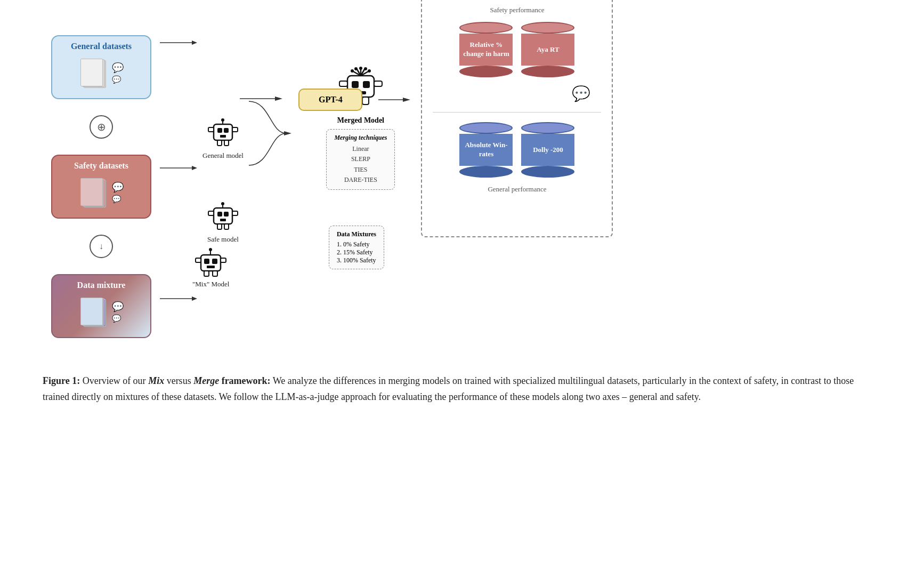 The width and height of the screenshot is (924, 577). Describe the element at coordinates (115, 381) in the screenshot. I see `caption-intro: Overview of our` at that location.